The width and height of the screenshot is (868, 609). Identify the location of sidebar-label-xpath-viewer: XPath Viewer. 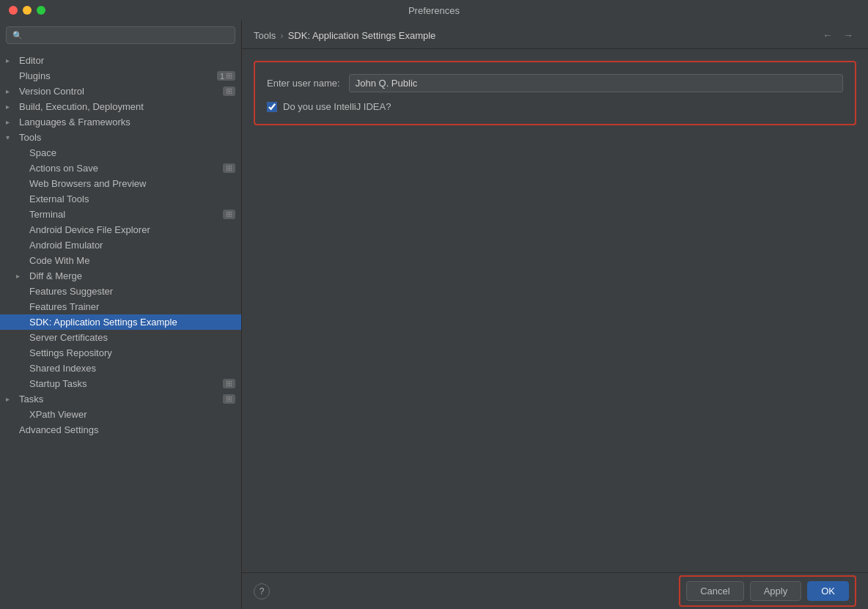
(135, 415).